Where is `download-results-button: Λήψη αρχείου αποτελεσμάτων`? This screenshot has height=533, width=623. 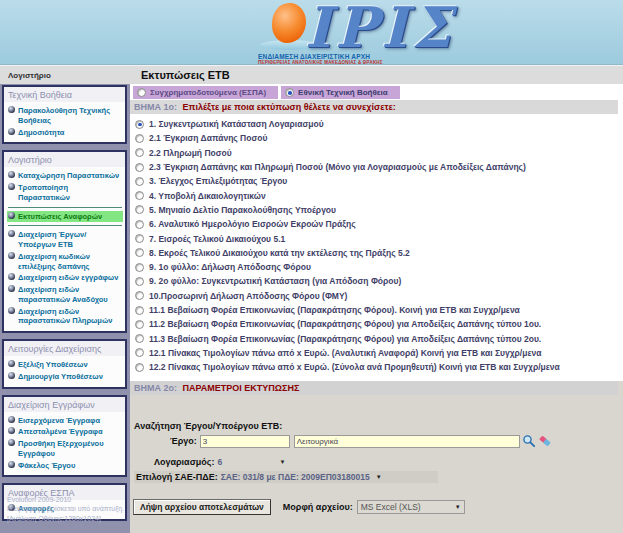
download-results-button: Λήψη αρχείου αποτελεσμάτων is located at coordinates (202, 507).